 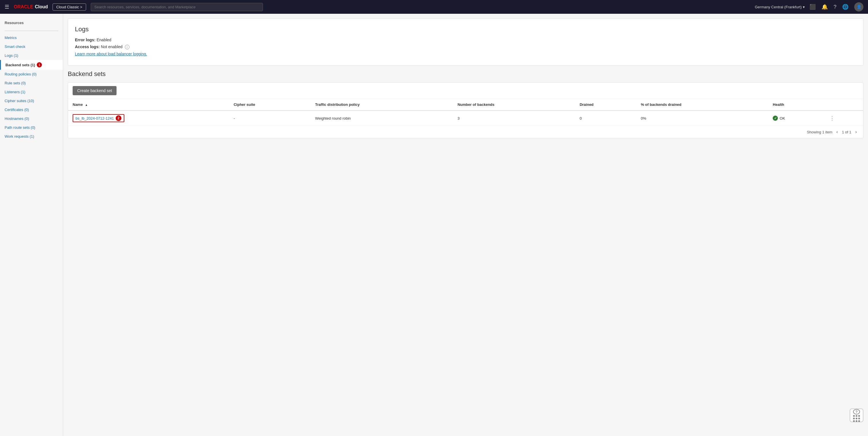 What do you see at coordinates (702, 105) in the screenshot?
I see `col-pct-drained: % of backends drained` at bounding box center [702, 105].